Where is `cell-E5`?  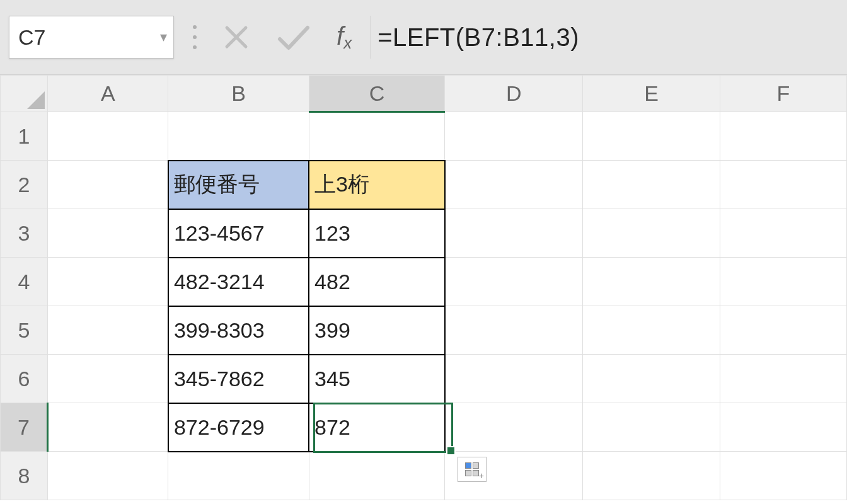 cell-E5 is located at coordinates (652, 330).